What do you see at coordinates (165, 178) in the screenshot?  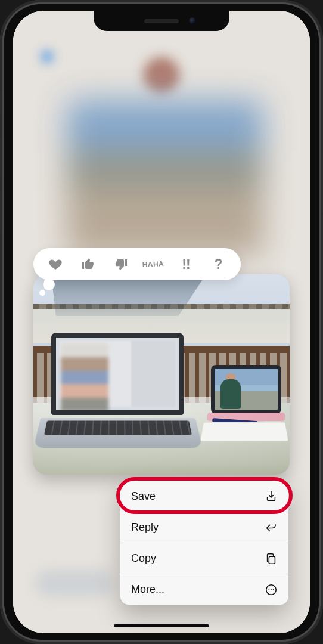 I see `message-photo-blur` at bounding box center [165, 178].